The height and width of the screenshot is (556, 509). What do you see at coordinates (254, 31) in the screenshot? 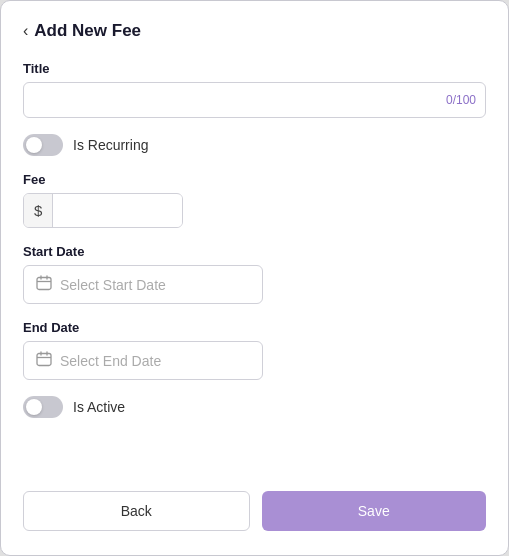
I see `header: ‹ Add New Fee` at bounding box center [254, 31].